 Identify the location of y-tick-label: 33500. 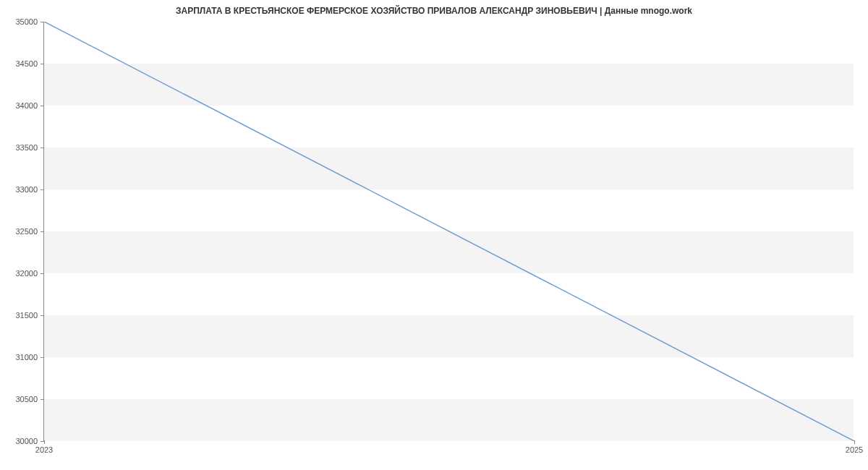
(20, 148).